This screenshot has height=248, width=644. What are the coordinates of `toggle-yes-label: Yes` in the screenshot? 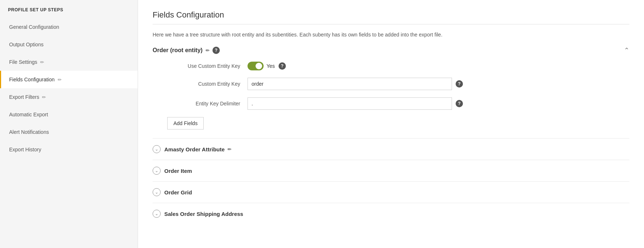 It's located at (271, 66).